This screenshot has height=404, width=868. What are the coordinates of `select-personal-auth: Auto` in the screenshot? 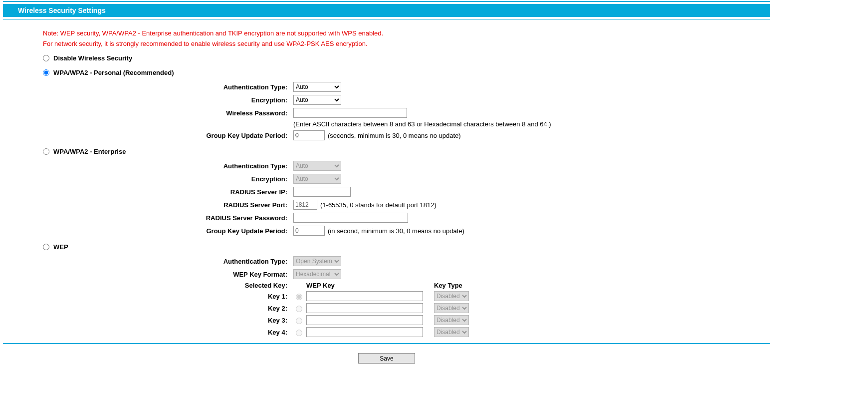 It's located at (317, 87).